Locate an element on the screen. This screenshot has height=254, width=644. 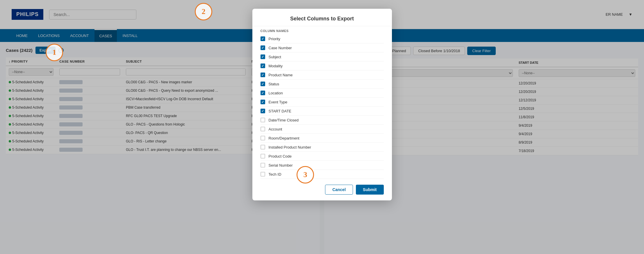
column-item-room-dept: Room/Department is located at coordinates (322, 138).